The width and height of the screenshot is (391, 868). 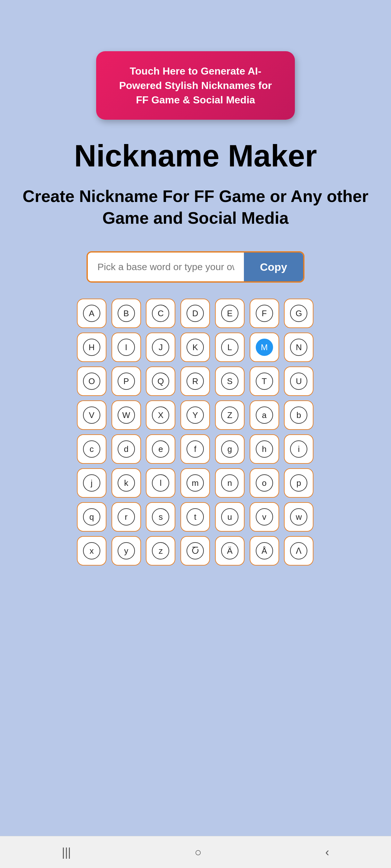 What do you see at coordinates (299, 449) in the screenshot?
I see `key-i: i` at bounding box center [299, 449].